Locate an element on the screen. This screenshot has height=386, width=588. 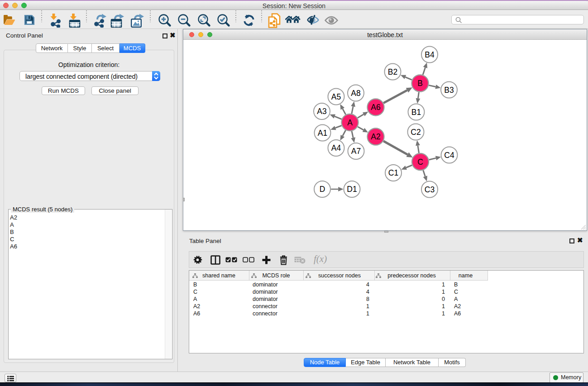
svg-text: C2 is located at coordinates (416, 132).